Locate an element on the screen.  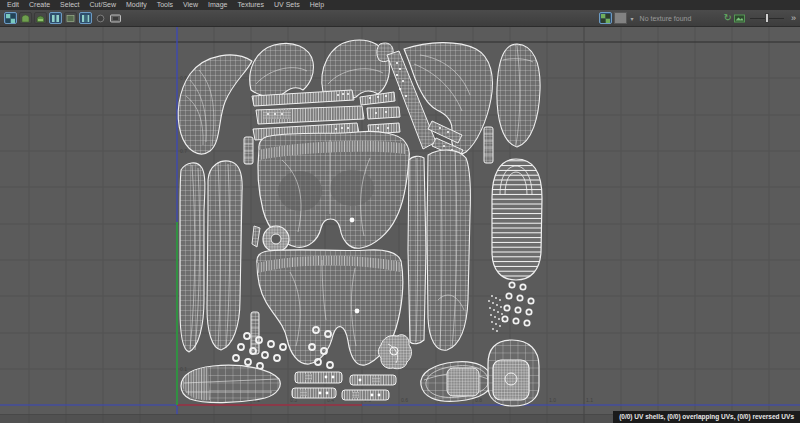
uv-shell-lace-knot is located at coordinates (394, 352).